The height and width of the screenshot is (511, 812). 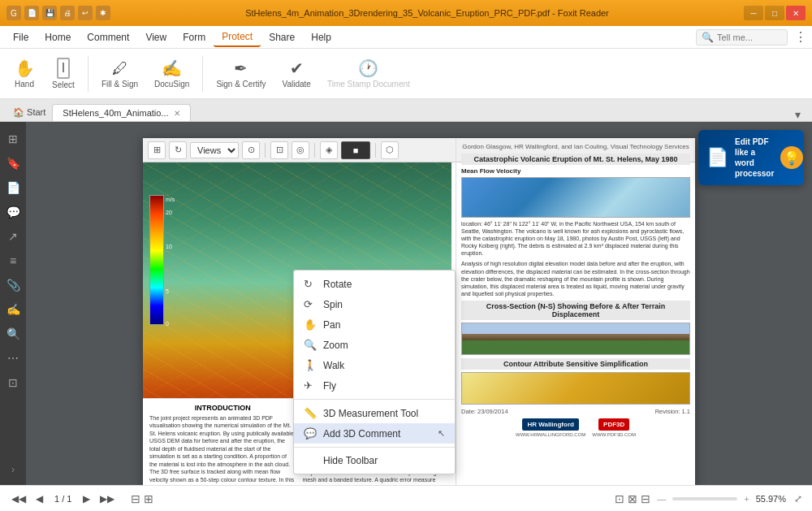 What do you see at coordinates (374, 461) in the screenshot?
I see `menu-hide-toolbar: Hide Toolbar` at bounding box center [374, 461].